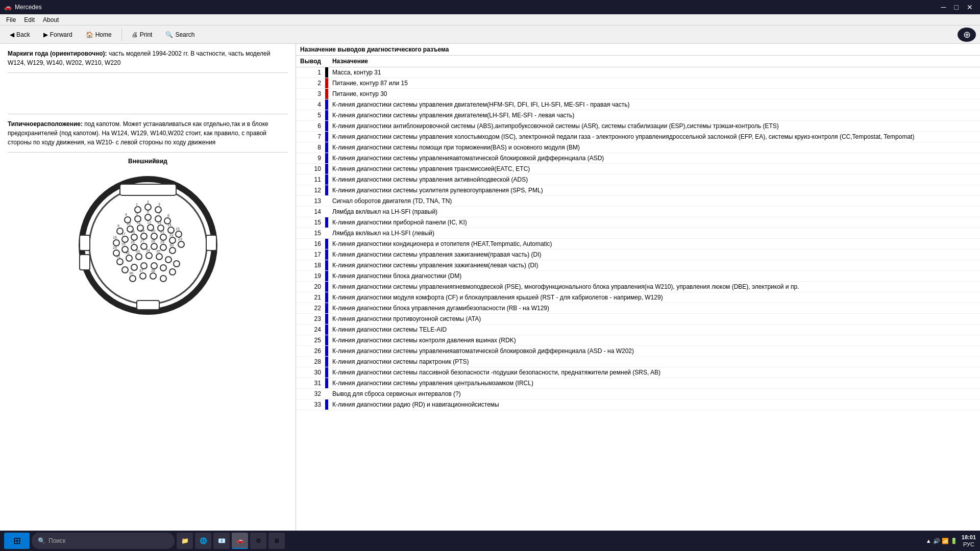 This screenshot has width=980, height=551. Describe the element at coordinates (124, 244) in the screenshot. I see `svg-text: 25` at that location.